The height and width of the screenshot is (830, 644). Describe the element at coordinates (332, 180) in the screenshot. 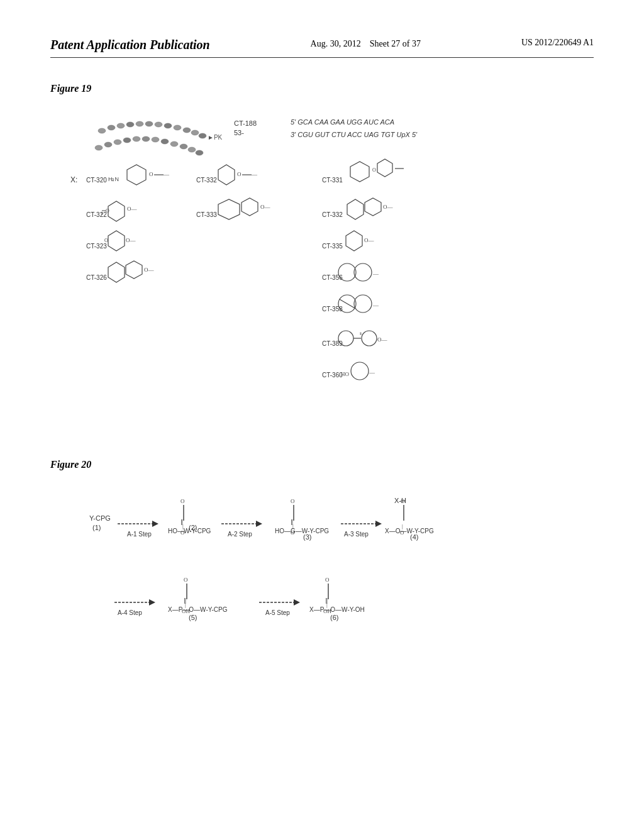

I see `svg-text: CT-331` at that location.